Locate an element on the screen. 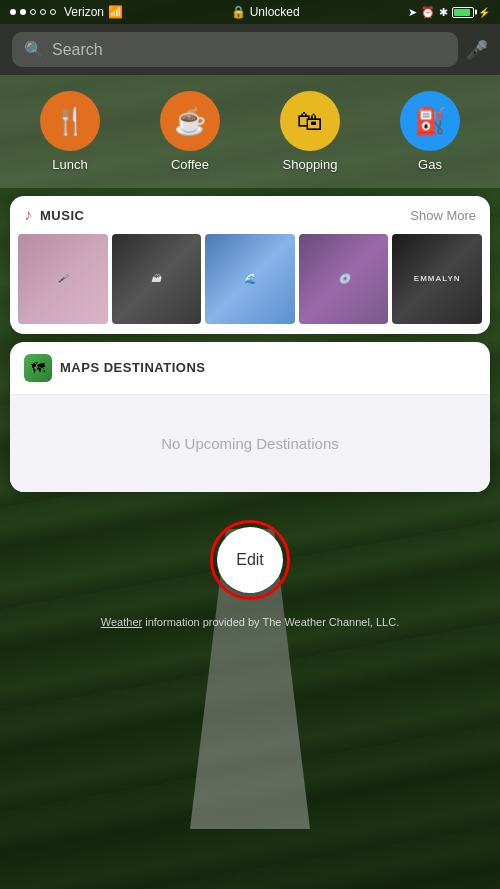 The height and width of the screenshot is (889, 500). coffee-label: Coffee is located at coordinates (190, 164).